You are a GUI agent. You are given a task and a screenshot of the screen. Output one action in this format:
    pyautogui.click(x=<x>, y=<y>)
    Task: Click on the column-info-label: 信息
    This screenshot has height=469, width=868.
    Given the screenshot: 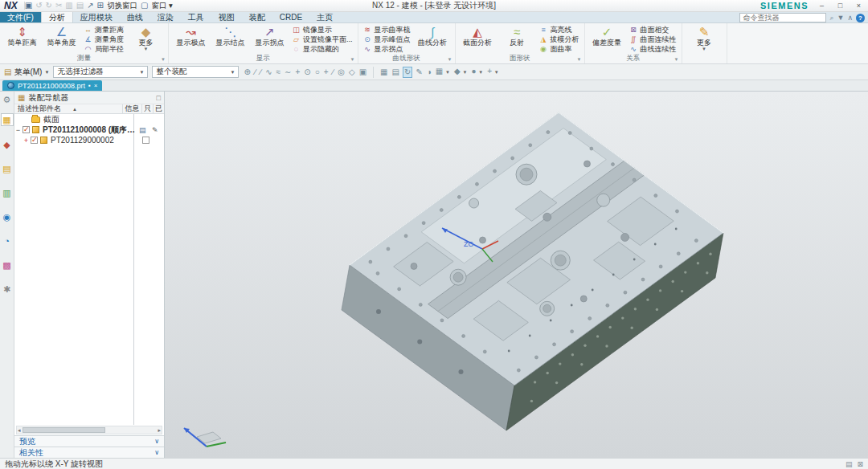 What is the action you would take?
    pyautogui.click(x=132, y=109)
    